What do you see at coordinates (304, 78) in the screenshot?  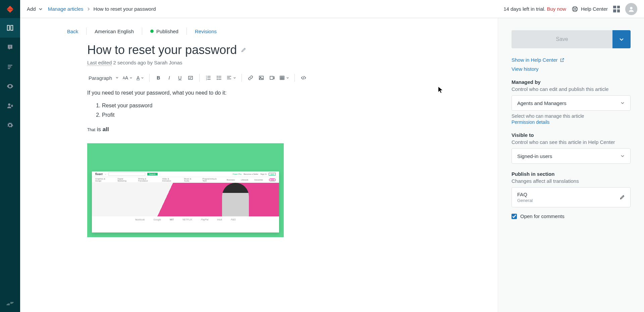 I see `code-icon` at bounding box center [304, 78].